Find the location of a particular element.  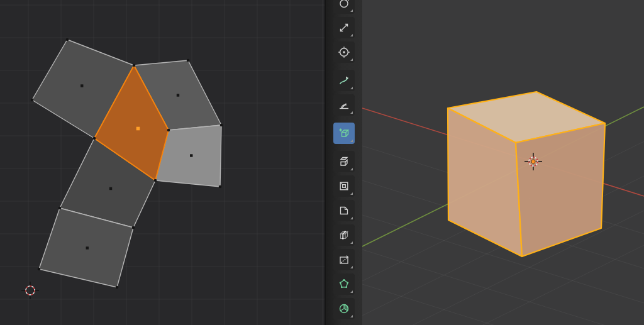

spin-tool is located at coordinates (344, 309).